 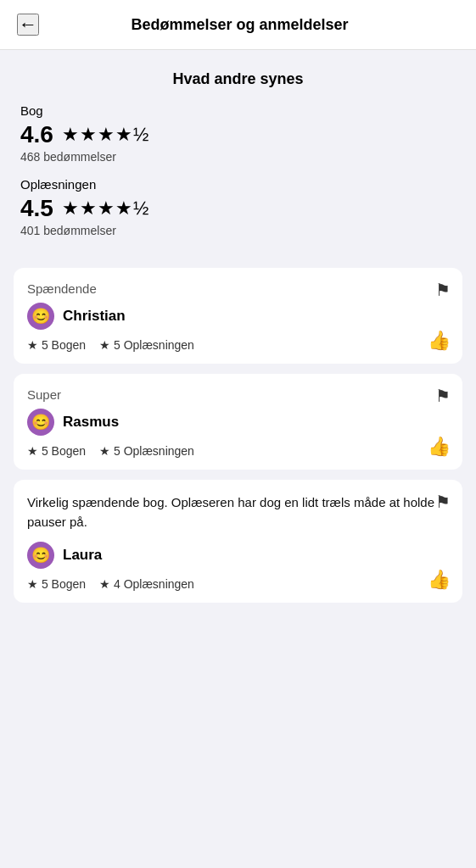 I want to click on oplaesningen-rating-row: 4.5 ★★★★½, so click(x=238, y=209).